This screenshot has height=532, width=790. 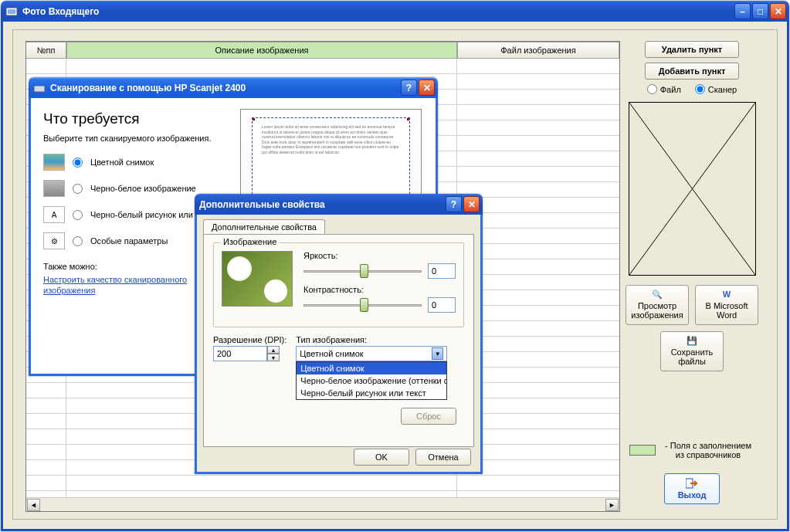 What do you see at coordinates (331, 354) in the screenshot?
I see `type-selected: Цветной снимок` at bounding box center [331, 354].